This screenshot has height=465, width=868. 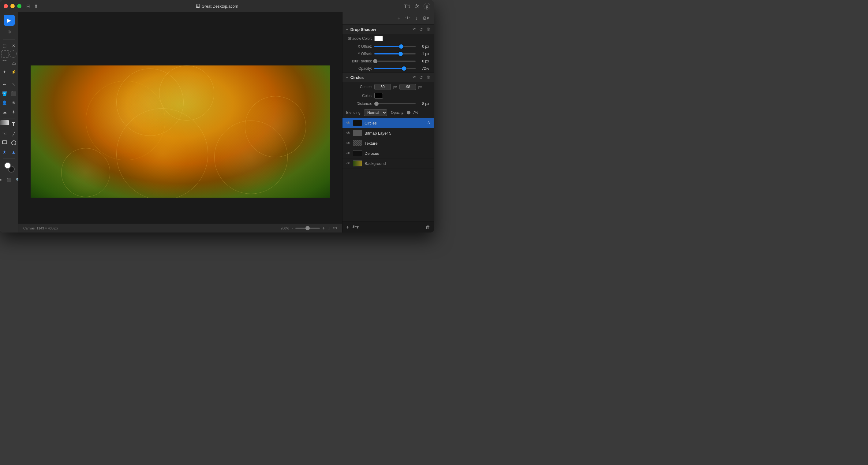 I want to click on shadow-color-row: Shadow Color:, so click(x=388, y=38).